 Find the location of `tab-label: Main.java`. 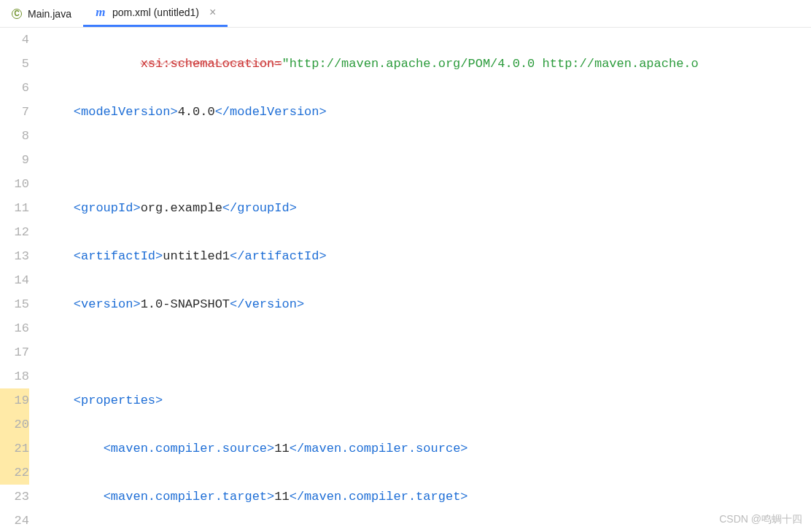

tab-label: Main.java is located at coordinates (50, 14).